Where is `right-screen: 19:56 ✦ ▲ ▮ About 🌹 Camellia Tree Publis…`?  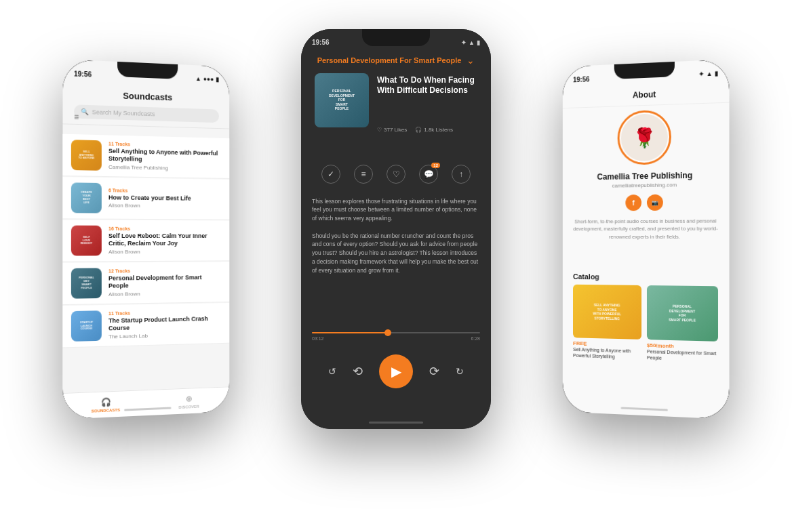
right-screen: 19:56 ✦ ▲ ▮ About 🌹 Camellia Tree Publis… is located at coordinates (646, 239).